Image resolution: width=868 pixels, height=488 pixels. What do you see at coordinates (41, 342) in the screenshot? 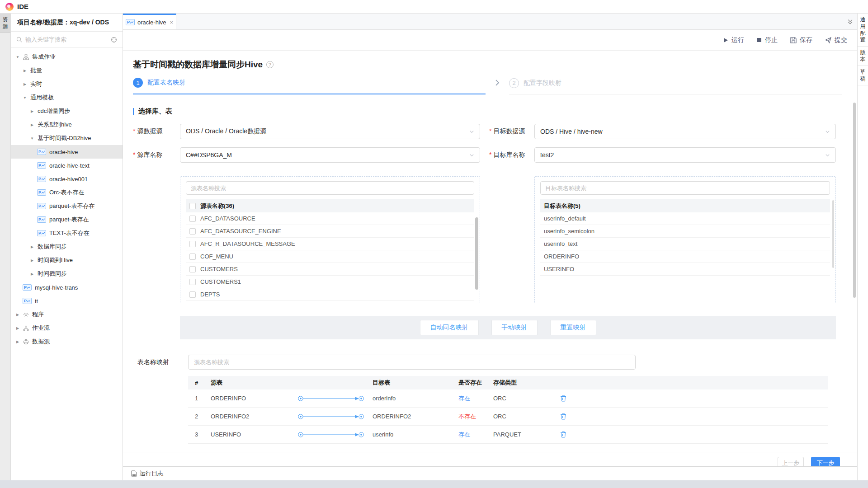
I see `tree-item-label: 数据源` at bounding box center [41, 342].